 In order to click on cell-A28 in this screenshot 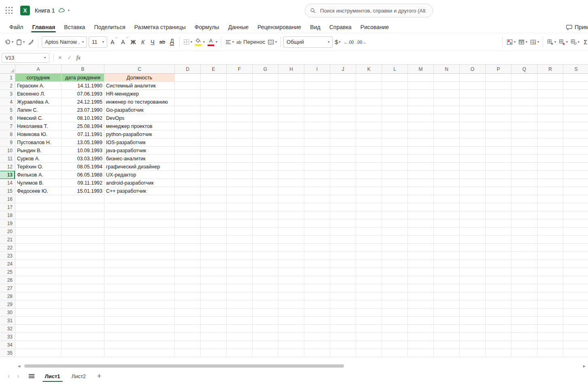, I will do `click(38, 296)`.